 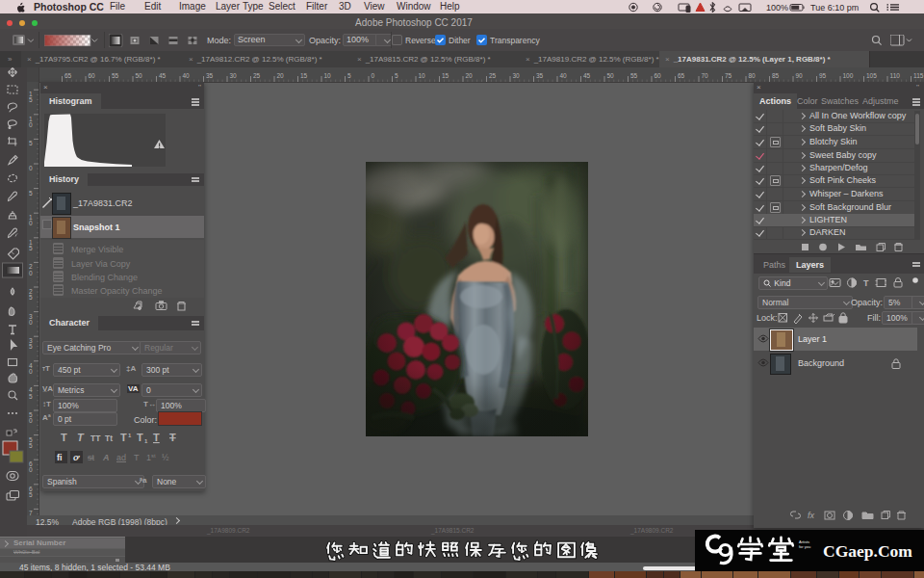 What do you see at coordinates (811, 515) in the screenshot?
I see `svg-text: fx` at bounding box center [811, 515].